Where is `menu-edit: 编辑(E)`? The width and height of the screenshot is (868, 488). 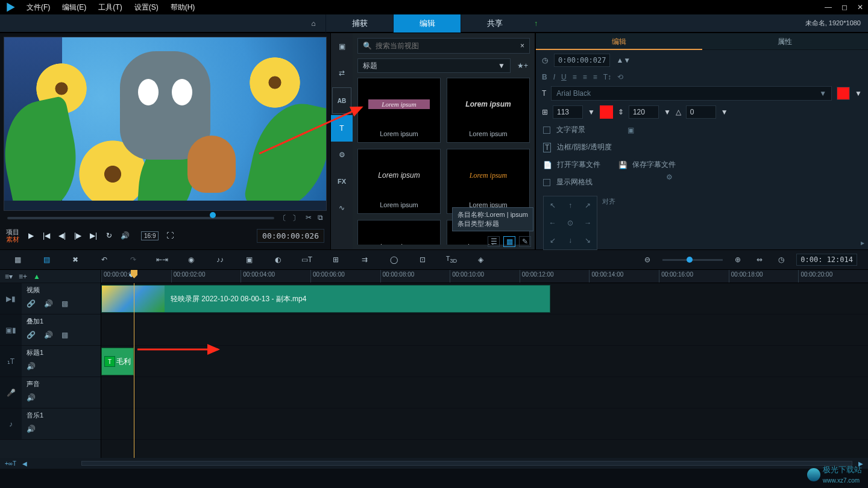
menu-edit: 编辑(E) is located at coordinates (74, 7).